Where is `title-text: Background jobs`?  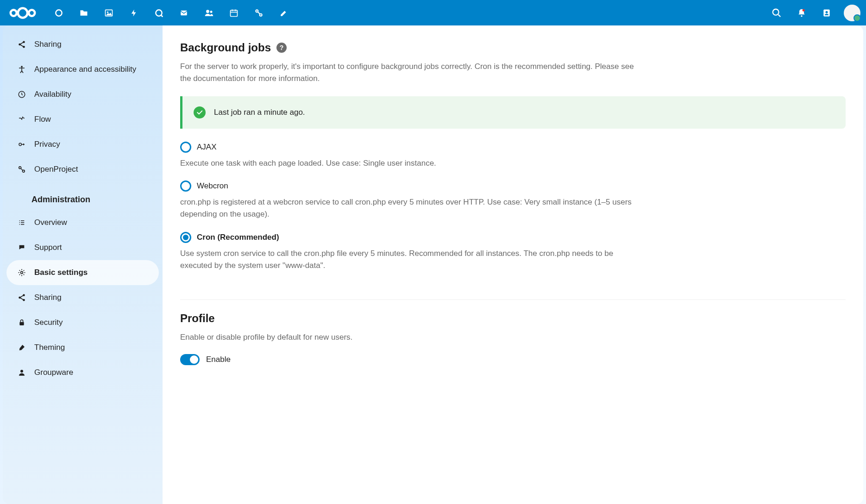 title-text: Background jobs is located at coordinates (226, 48).